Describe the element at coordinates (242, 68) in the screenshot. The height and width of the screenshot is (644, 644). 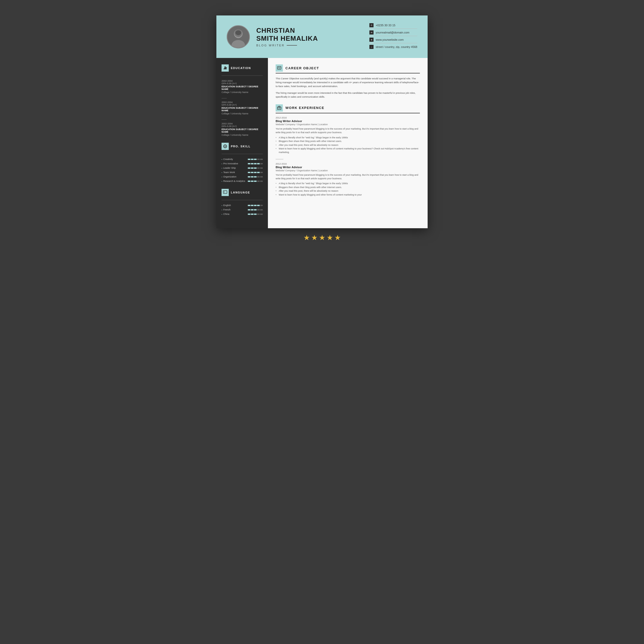
I see `education-title-row: EDUCATION` at that location.